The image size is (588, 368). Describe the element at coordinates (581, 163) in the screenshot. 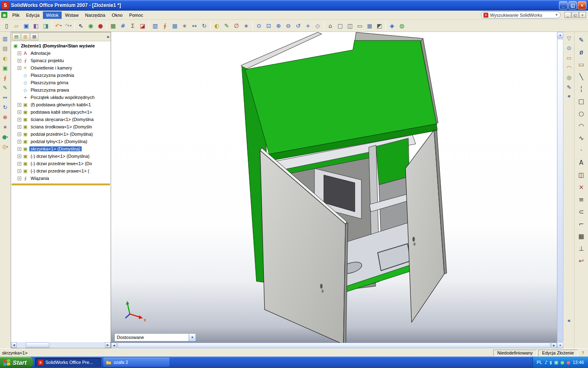

I see `text-icon: A` at that location.